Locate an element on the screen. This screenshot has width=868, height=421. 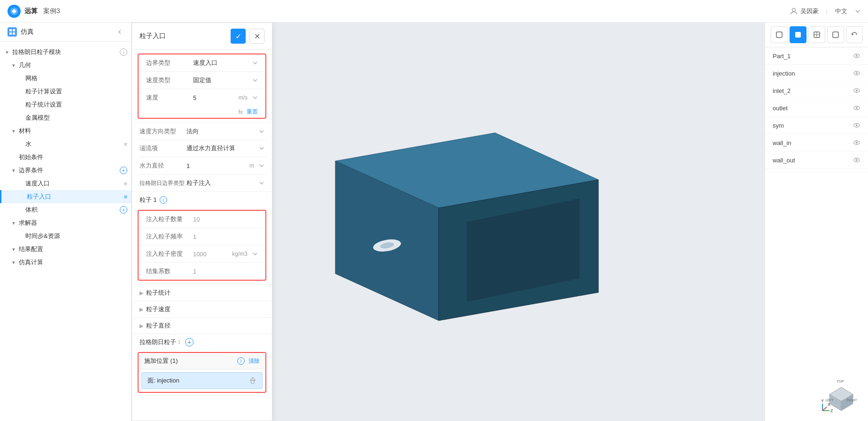
collapse-arrow-icon3: ▶ is located at coordinates (141, 326).